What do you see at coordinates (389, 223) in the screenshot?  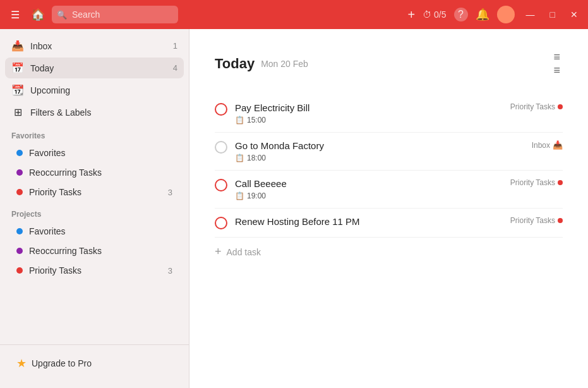 I see `task-item: Renew Hosting Before 11 PM Priority Task…` at bounding box center [389, 223].